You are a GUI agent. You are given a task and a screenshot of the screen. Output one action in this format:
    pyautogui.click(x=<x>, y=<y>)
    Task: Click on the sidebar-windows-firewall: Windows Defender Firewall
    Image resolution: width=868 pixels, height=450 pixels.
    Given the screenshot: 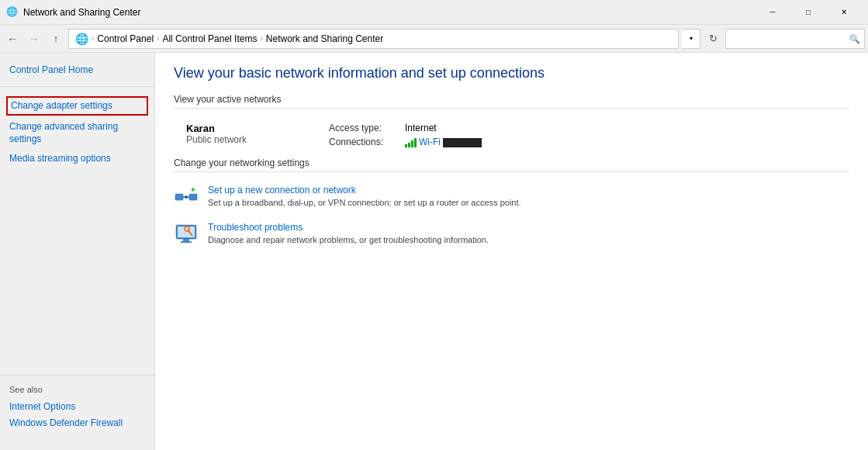 What is the action you would take?
    pyautogui.click(x=78, y=424)
    